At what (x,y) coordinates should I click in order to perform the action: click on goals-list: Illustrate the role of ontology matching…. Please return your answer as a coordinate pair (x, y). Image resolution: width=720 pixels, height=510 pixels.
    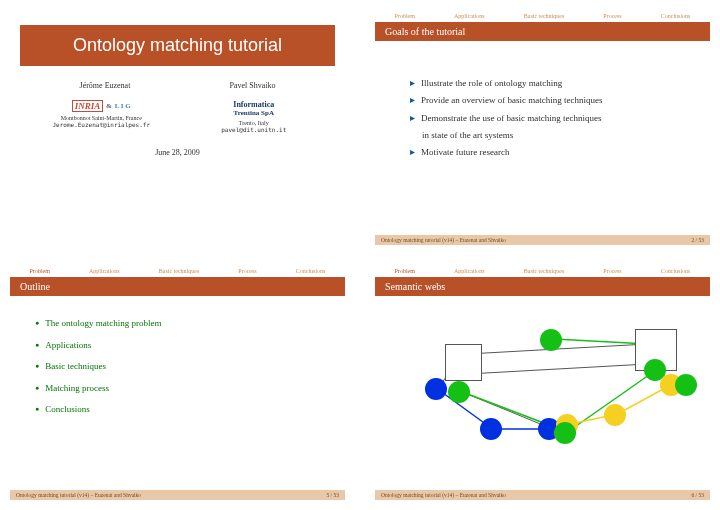
    Looking at the image, I should click on (542, 117).